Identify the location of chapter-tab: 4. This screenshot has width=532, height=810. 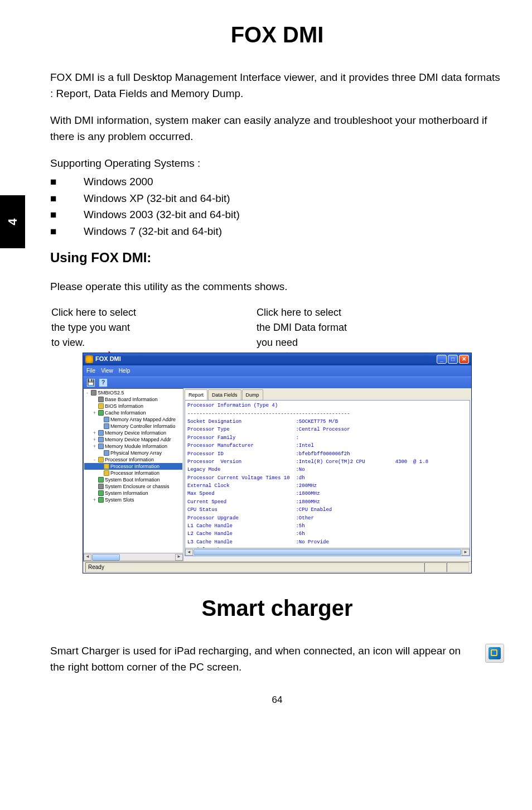
(12, 222).